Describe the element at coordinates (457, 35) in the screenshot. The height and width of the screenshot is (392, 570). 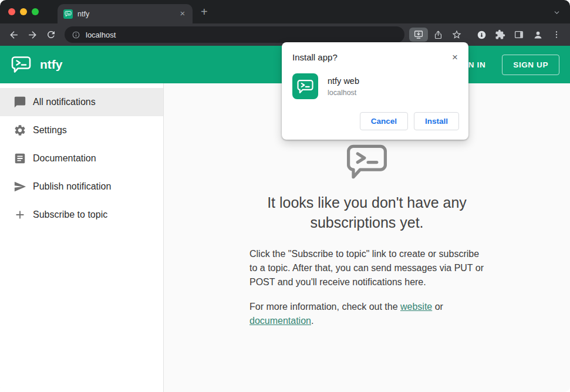
I see `bookmark-star-icon` at that location.